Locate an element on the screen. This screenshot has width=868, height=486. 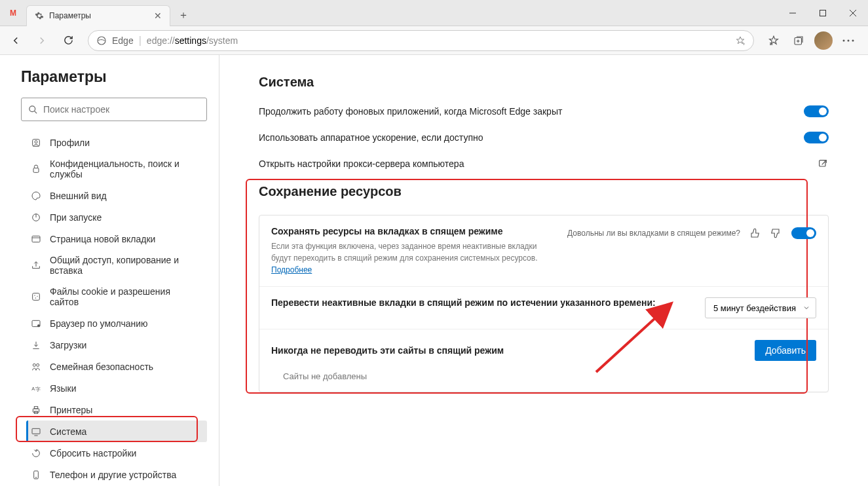
collections-icon is located at coordinates (799, 41).